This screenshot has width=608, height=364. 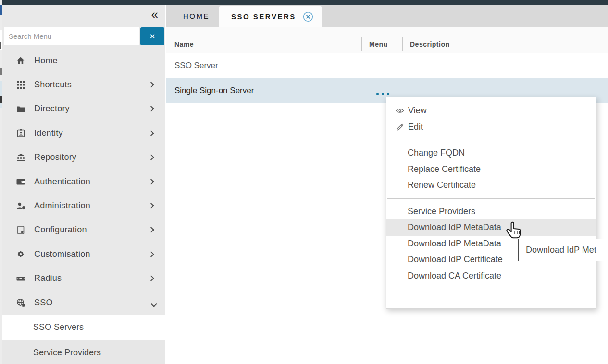 What do you see at coordinates (196, 16) in the screenshot?
I see `tab-label: HOME` at bounding box center [196, 16].